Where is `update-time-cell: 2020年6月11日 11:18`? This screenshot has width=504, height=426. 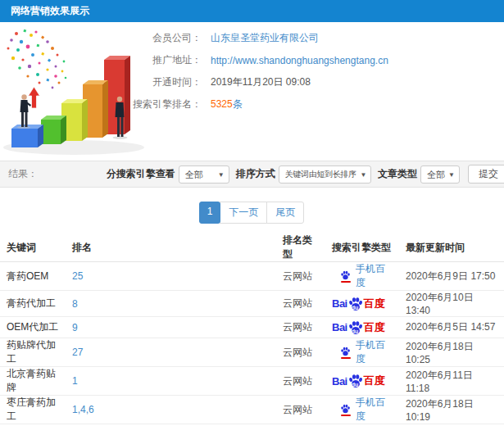 update-time-cell: 2020年6月11日 11:18 is located at coordinates (452, 382).